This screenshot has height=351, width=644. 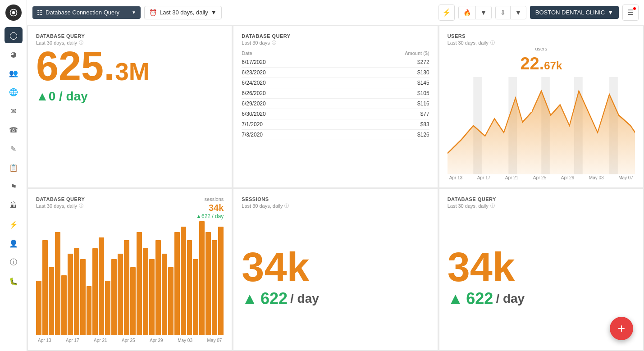 I want to click on table-row: 6/29/2020$116, so click(x=335, y=104).